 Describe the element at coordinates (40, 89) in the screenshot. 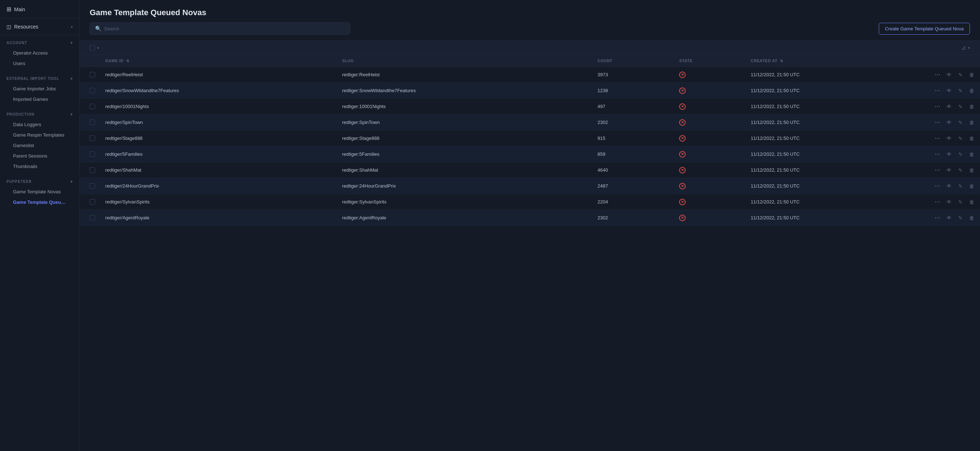

I see `sidebar-item-game-importer-jobs: Game Importer Jobs` at that location.